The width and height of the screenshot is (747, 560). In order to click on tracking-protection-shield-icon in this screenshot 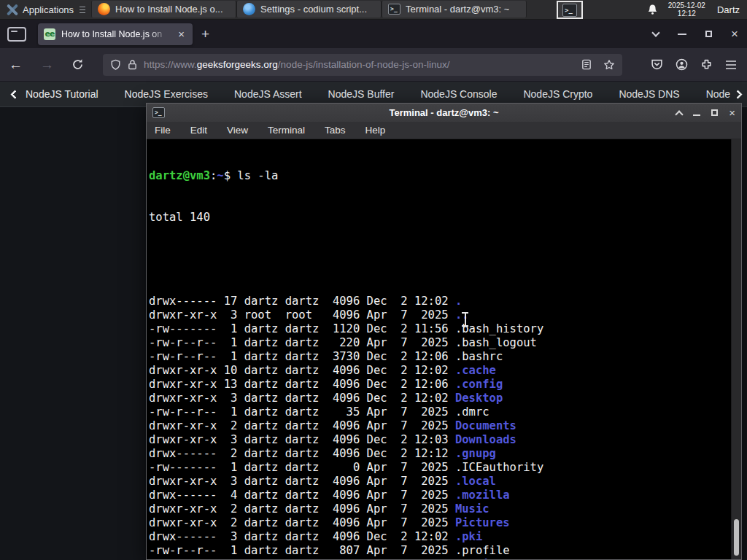, I will do `click(115, 65)`.